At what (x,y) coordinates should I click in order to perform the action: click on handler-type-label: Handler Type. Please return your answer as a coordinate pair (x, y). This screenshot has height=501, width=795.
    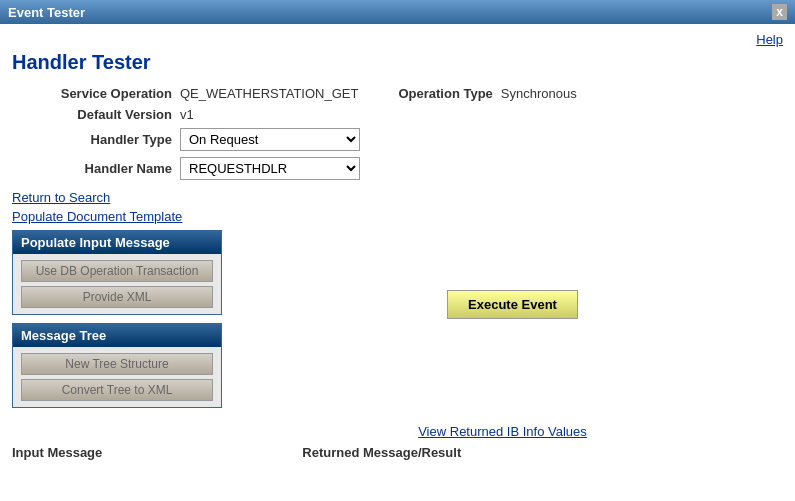
    Looking at the image, I should click on (102, 140).